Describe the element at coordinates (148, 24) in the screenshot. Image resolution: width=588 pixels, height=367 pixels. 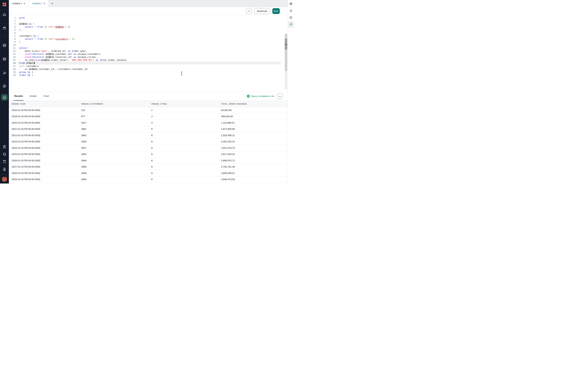
I see `editor-line-3: 3orders as (` at that location.